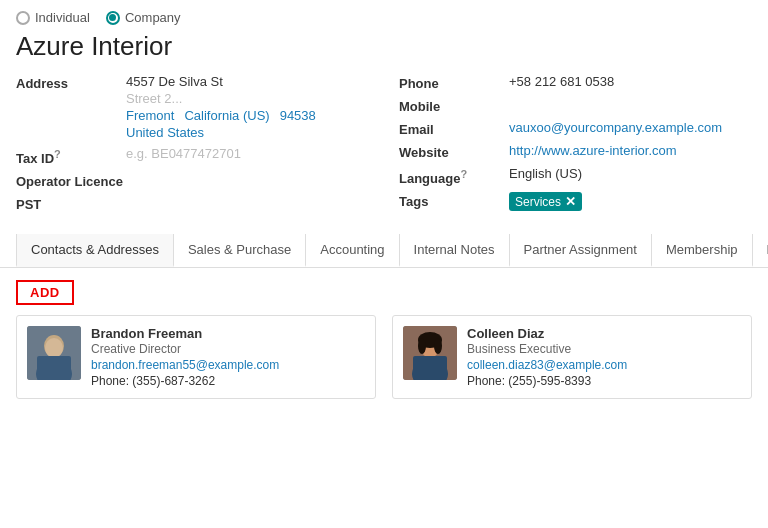 The width and height of the screenshot is (768, 528). What do you see at coordinates (576, 176) in the screenshot?
I see `language-field: Language? English (US)` at bounding box center [576, 176].